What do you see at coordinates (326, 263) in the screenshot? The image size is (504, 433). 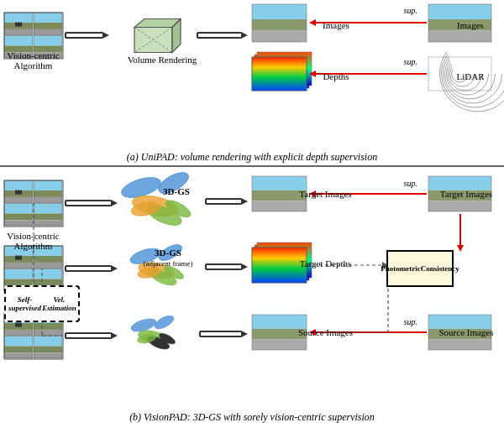 I see `target-depths-label: Target Depths` at bounding box center [326, 263].